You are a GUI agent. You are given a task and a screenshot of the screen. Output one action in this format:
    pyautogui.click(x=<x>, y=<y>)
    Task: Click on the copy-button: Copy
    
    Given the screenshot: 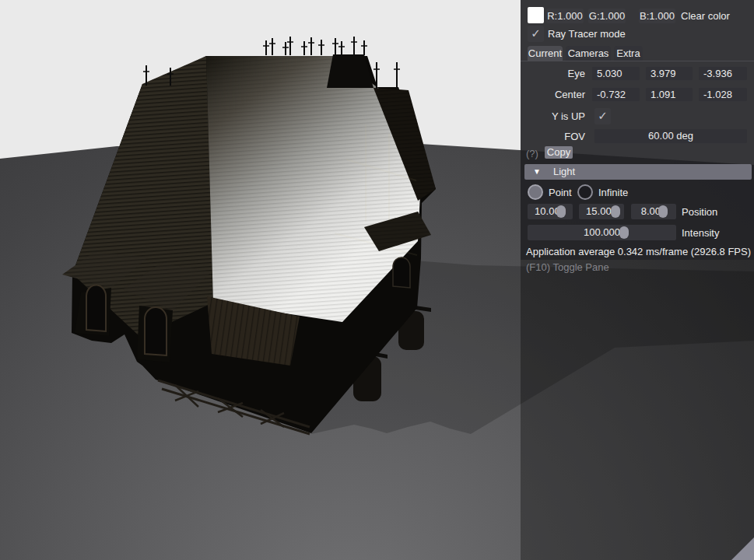 What is the action you would take?
    pyautogui.click(x=559, y=152)
    